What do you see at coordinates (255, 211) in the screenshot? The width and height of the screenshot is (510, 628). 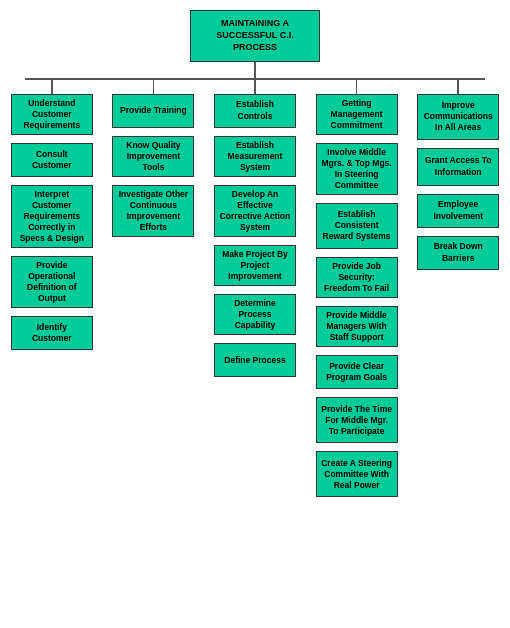 I see `col3-node-2: Develop An Effective Corrective Action S…` at bounding box center [255, 211].